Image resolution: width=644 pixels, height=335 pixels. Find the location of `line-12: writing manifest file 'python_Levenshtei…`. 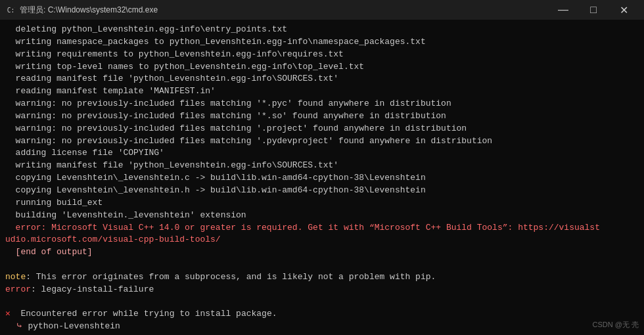

line-12: writing manifest file 'python_Levenshtei… is located at coordinates (322, 166).